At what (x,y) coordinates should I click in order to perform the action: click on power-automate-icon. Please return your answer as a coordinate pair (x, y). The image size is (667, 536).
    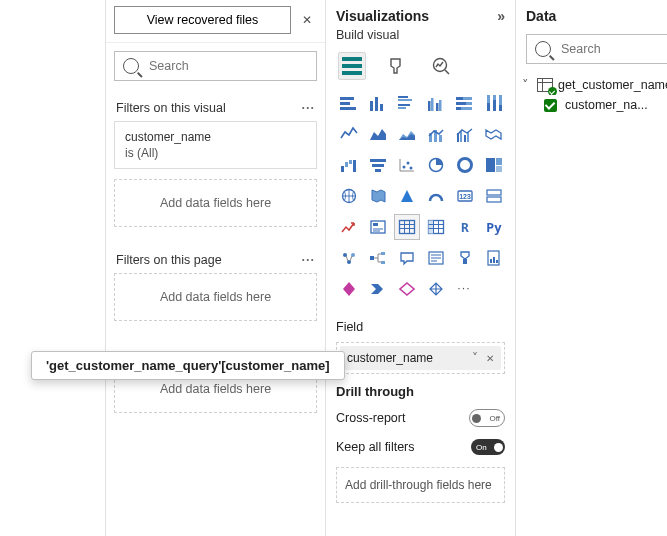
    Looking at the image, I should click on (378, 289).